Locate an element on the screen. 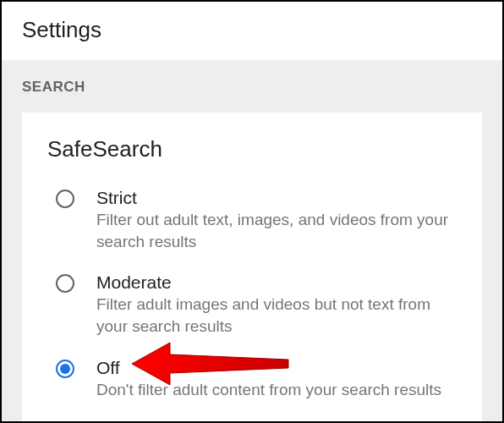  option-text: Strict Filter out adult text, images, an… is located at coordinates (277, 220).